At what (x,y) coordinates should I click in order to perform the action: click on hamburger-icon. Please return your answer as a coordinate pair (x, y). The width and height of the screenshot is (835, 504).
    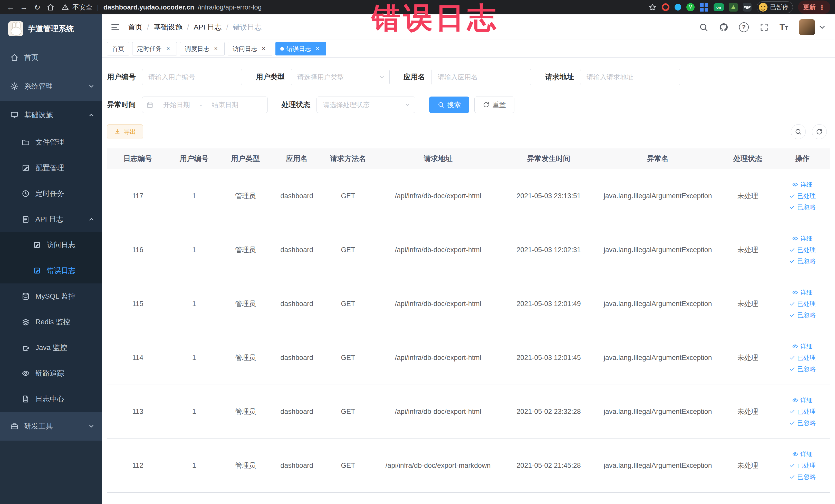
    Looking at the image, I should click on (115, 27).